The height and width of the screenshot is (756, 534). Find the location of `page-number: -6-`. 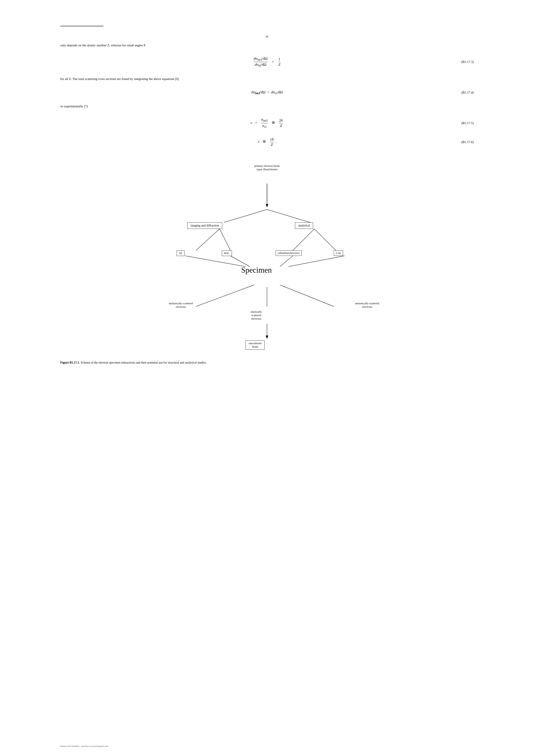

page-number: -6- is located at coordinates (267, 37).